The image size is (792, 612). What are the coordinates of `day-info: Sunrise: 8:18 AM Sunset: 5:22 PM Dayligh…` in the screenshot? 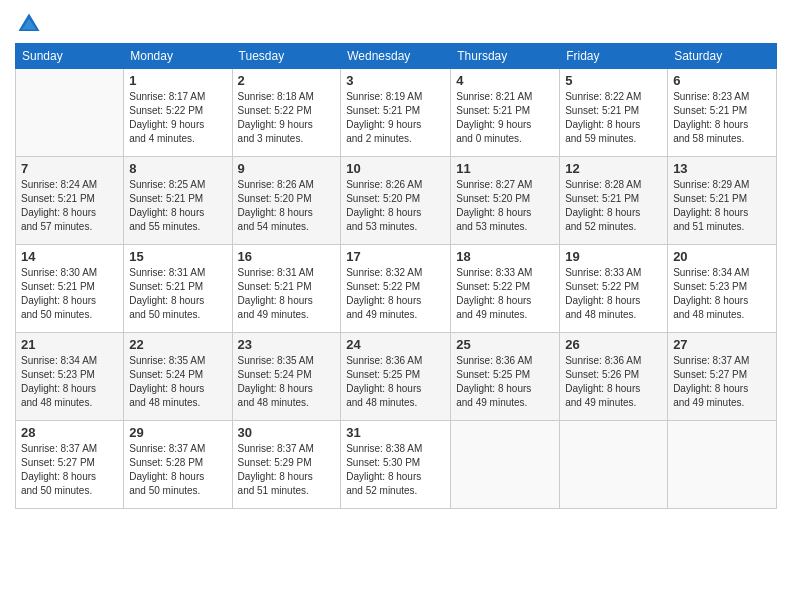 It's located at (287, 118).